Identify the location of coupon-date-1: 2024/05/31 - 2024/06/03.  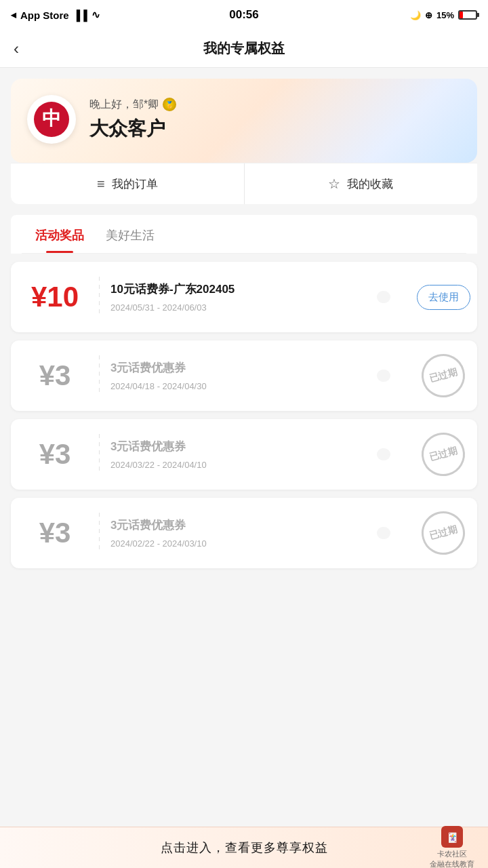
(255, 308).